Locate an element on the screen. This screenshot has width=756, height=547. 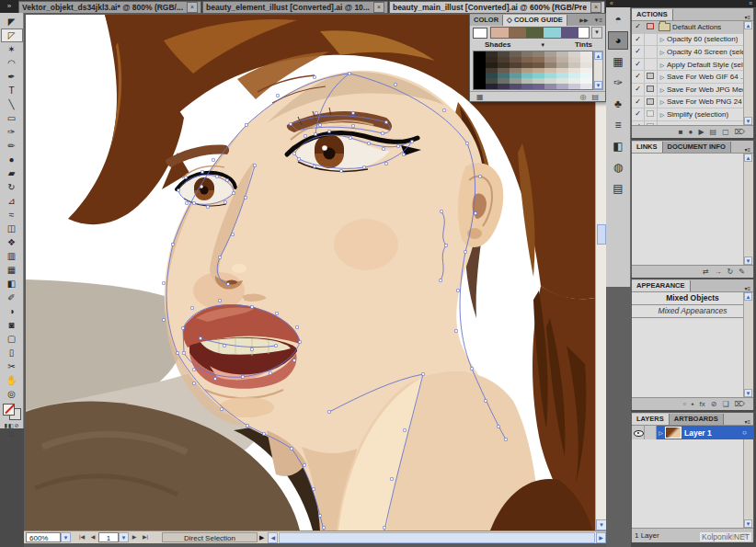
previous-artboard-icon: ◀ is located at coordinates (93, 537).